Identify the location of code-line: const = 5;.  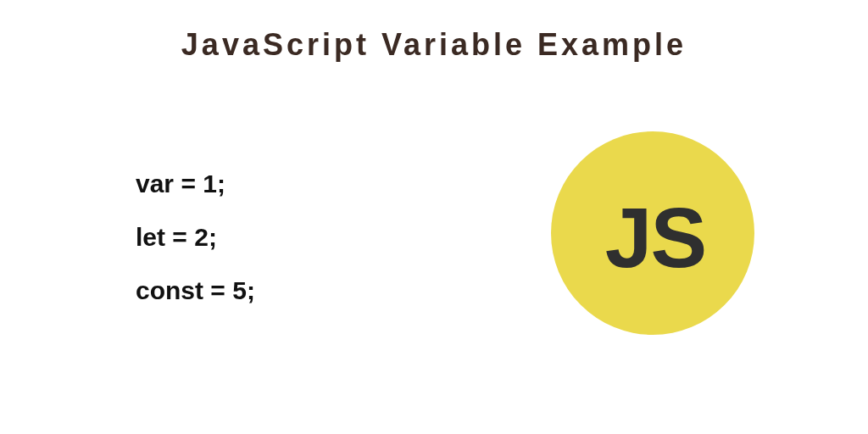
(195, 290).